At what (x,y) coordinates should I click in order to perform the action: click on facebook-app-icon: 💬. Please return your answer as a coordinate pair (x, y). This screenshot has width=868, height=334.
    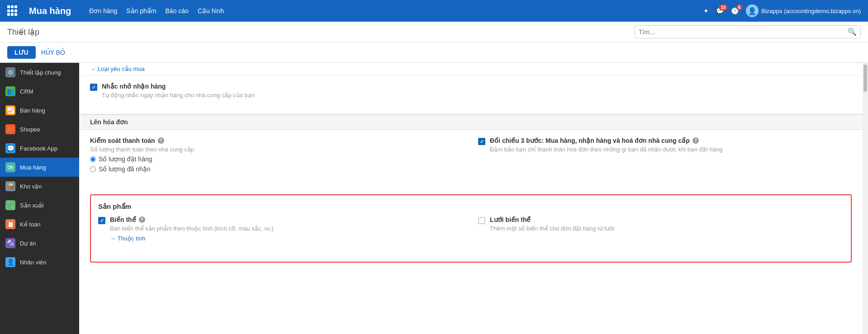
    Looking at the image, I should click on (10, 148).